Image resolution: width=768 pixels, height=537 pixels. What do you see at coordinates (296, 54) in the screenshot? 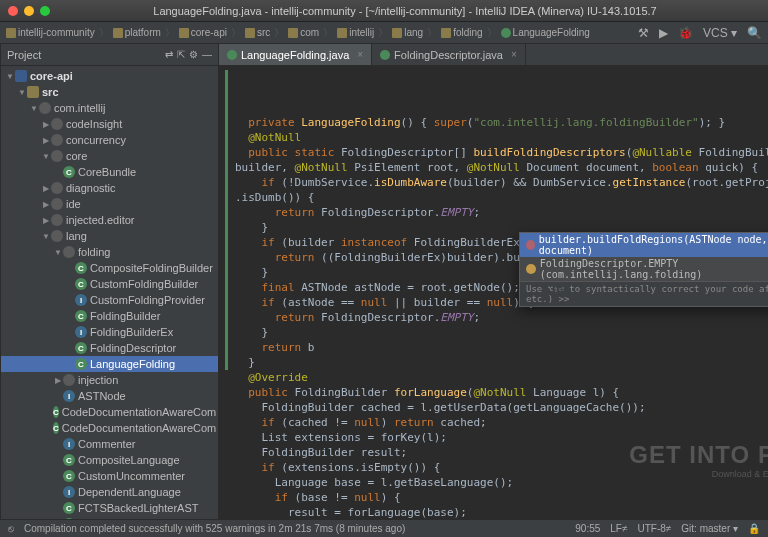
I see `editor-tab: LanguageFolding.java×` at bounding box center [296, 54].